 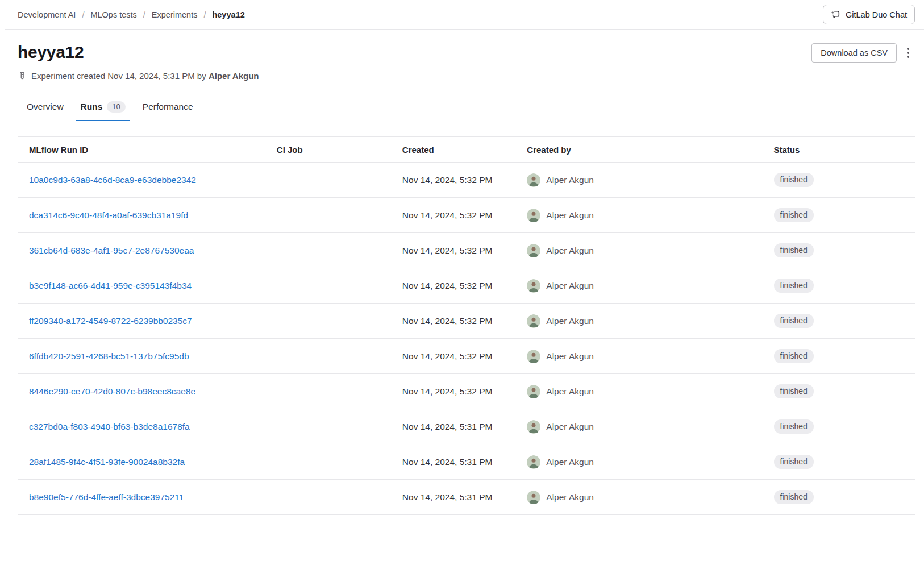 I want to click on run-id-link: b8e90ef5-776d-4ffe-aeff-3dbce3975211, so click(x=106, y=497).